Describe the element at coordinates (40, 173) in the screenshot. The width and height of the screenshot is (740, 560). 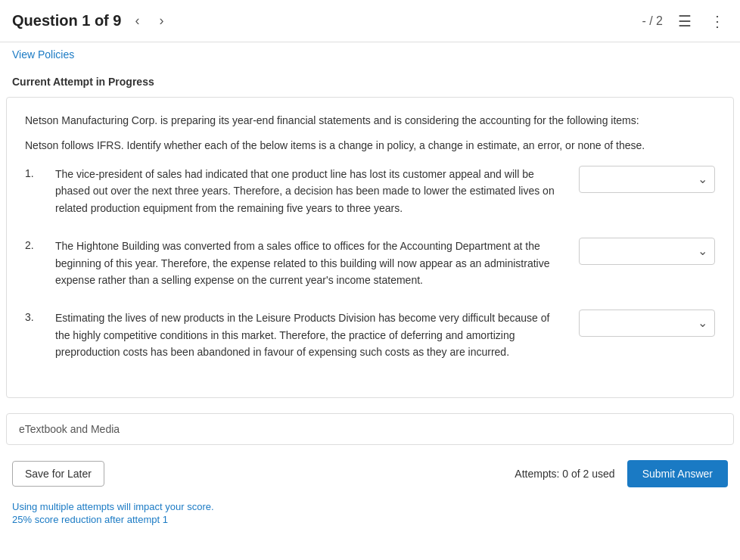
I see `item-number-1: 1.` at that location.